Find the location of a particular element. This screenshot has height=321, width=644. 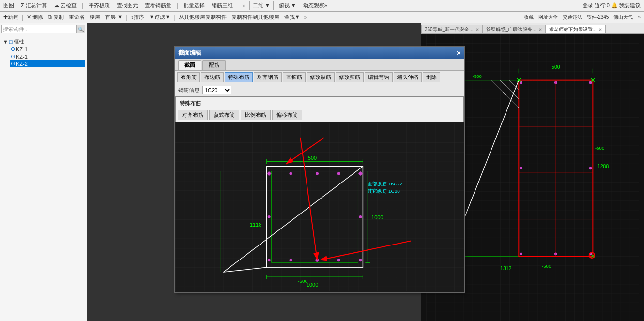

tree-node-icon-kz2: ⊙ is located at coordinates (13, 64).